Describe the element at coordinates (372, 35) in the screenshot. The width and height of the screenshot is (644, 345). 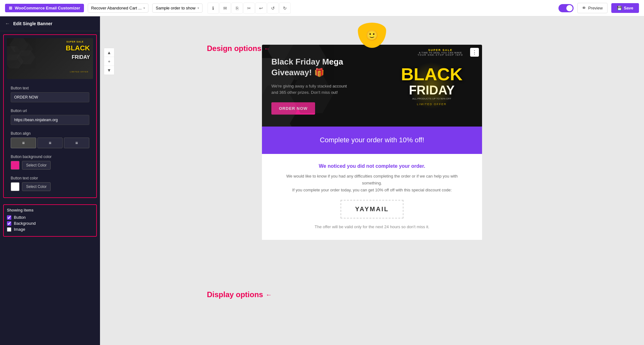
I see `email-icon-wrap: 🙂` at that location.